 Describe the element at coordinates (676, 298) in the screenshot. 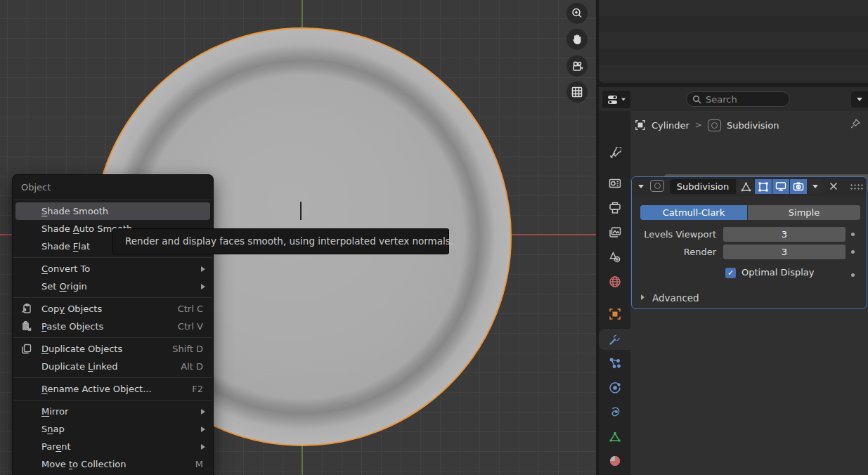

I see `advanced-section-toggle: Advanced` at that location.